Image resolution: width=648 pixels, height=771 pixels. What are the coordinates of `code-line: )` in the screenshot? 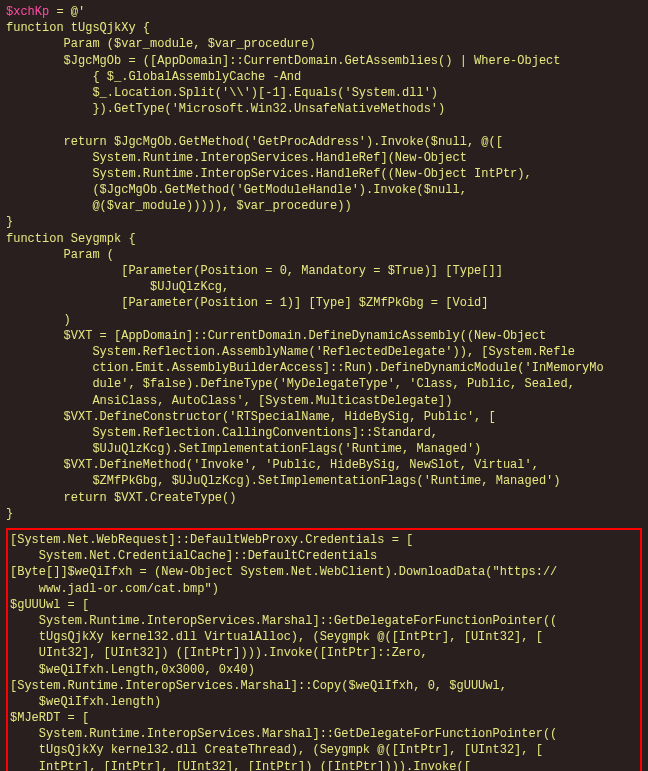 It's located at (324, 320).